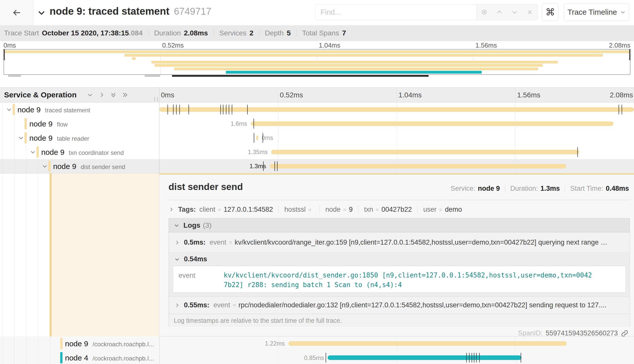 The image size is (634, 364). I want to click on trace-collapse-chevron, so click(41, 13).